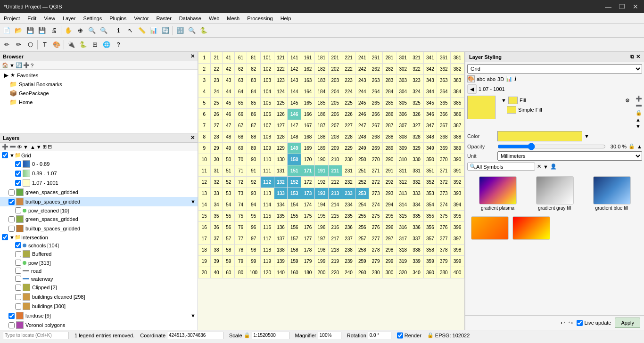 The width and height of the screenshot is (644, 343). Describe the element at coordinates (639, 147) in the screenshot. I see `opacity-up-button: ▲` at that location.